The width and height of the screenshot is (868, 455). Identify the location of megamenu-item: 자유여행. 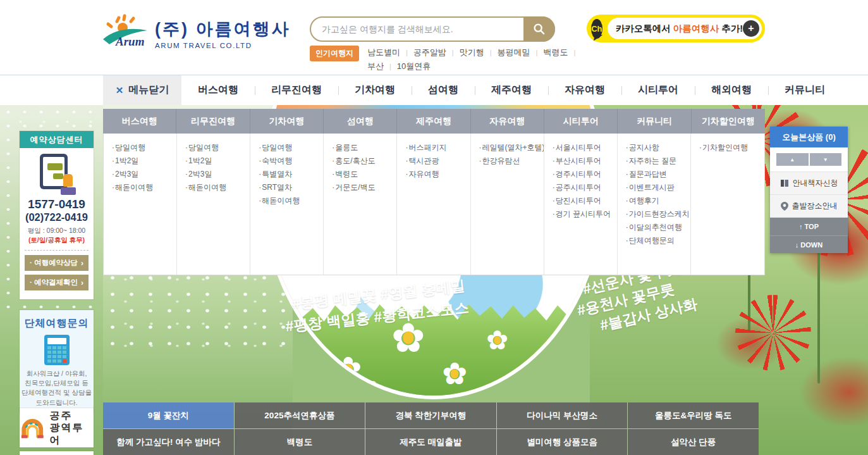
(437, 175).